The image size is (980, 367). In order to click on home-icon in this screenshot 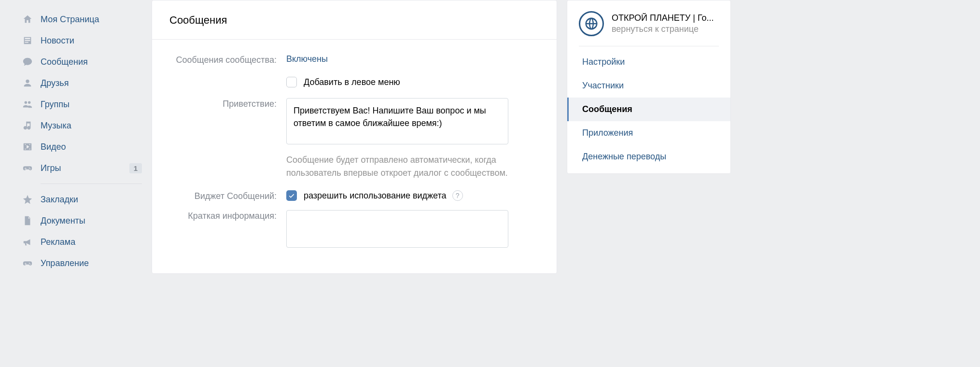, I will do `click(31, 19)`.